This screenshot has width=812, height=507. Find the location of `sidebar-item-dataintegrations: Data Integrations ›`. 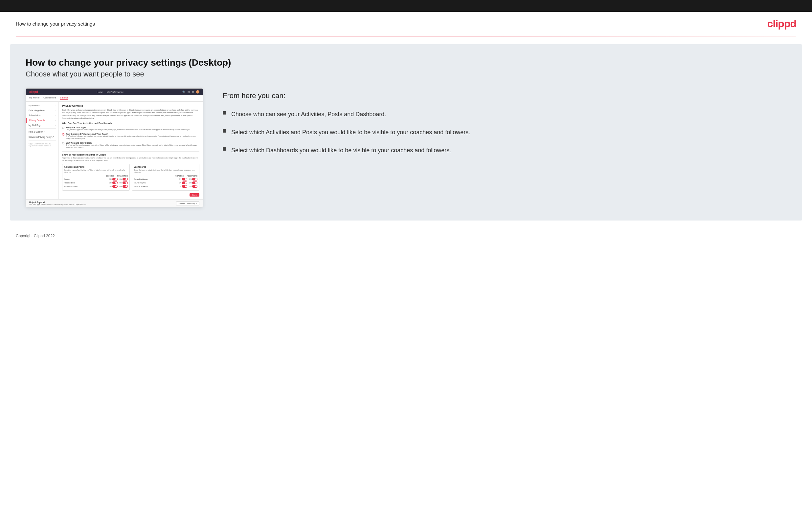

sidebar-item-dataintegrations: Data Integrations › is located at coordinates (42, 111).